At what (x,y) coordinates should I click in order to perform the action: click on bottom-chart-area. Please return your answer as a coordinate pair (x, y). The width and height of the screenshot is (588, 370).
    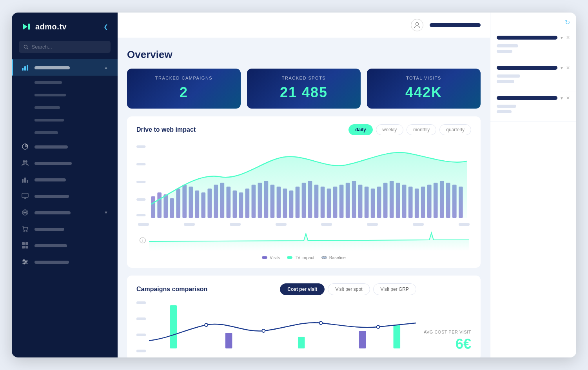
    Looking at the image, I should click on (283, 327).